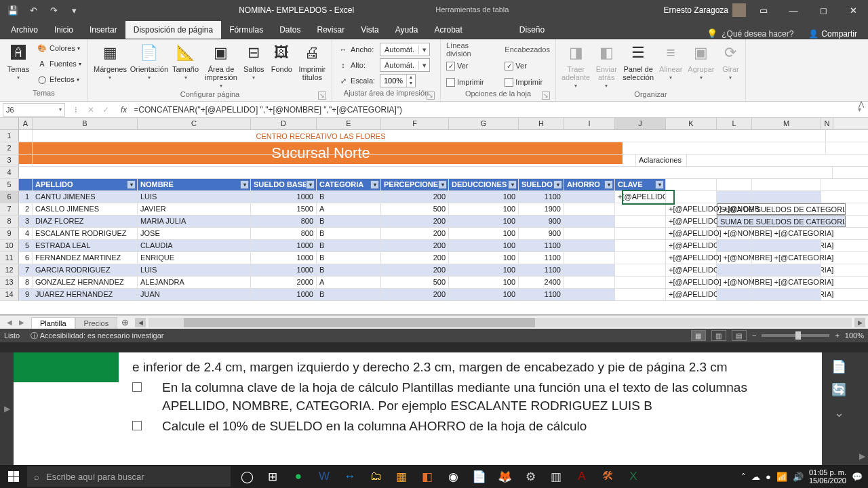 The image size is (868, 488). I want to click on select-all-button, so click(9, 123).